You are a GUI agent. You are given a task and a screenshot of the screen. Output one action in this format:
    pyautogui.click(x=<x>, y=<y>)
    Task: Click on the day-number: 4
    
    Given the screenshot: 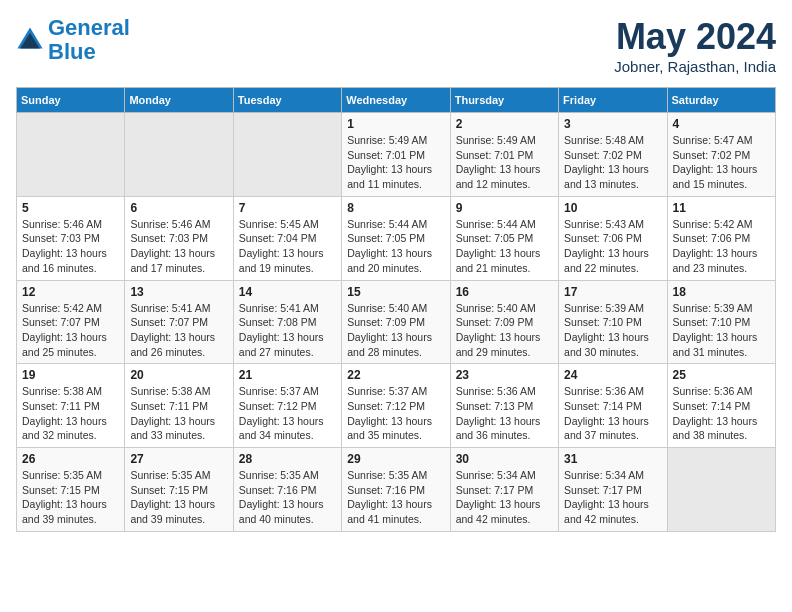 What is the action you would take?
    pyautogui.click(x=722, y=124)
    